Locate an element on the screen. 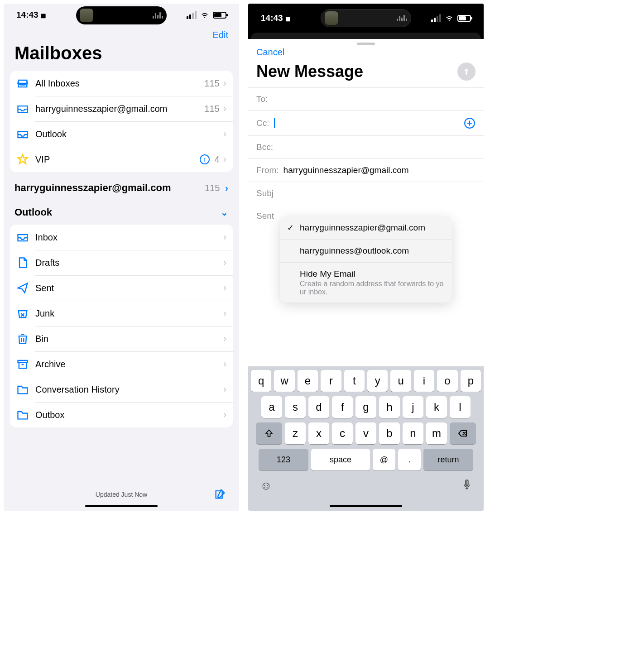  mailbox-label: Outlook is located at coordinates (130, 134).